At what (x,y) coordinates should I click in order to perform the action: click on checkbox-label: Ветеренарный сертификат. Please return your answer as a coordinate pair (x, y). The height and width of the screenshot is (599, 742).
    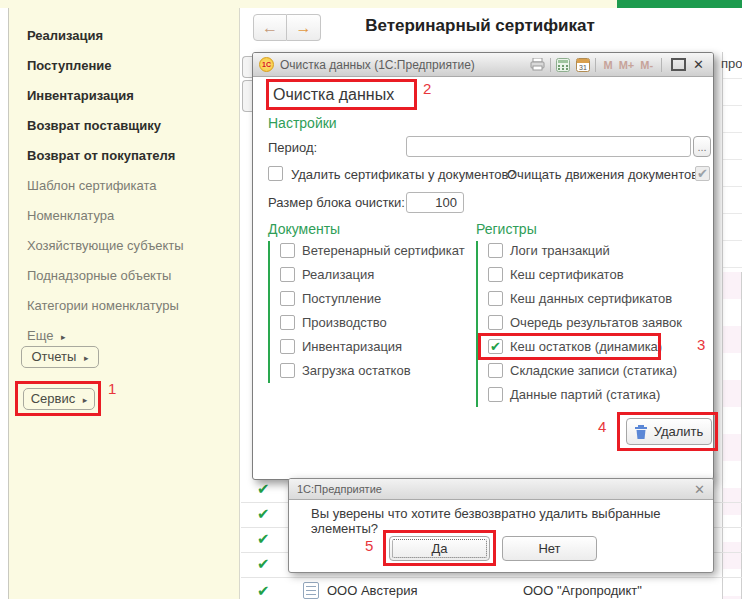
    Looking at the image, I should click on (384, 250).